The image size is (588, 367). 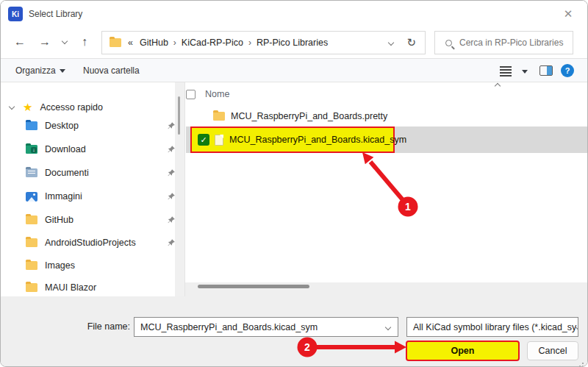 What do you see at coordinates (91, 107) in the screenshot?
I see `sidebar-item-quick-access: ★ Accesso rapido` at bounding box center [91, 107].